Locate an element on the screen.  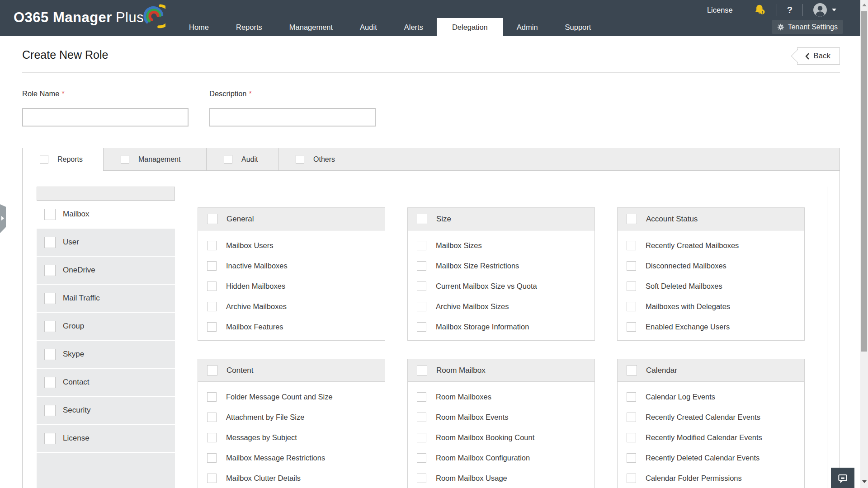
nav-link-home: Home is located at coordinates (199, 27).